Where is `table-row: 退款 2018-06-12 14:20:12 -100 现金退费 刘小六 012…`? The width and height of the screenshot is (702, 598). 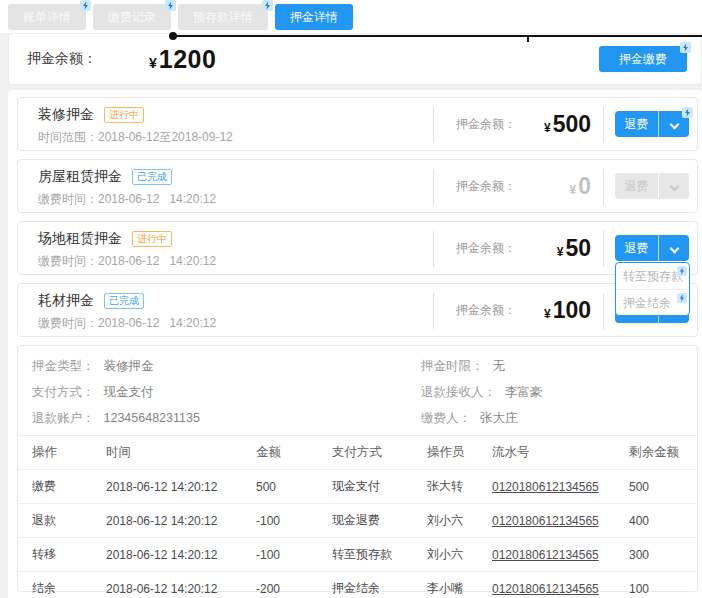 table-row: 退款 2018-06-12 14:20:12 -100 现金退费 刘小六 012… is located at coordinates (358, 520).